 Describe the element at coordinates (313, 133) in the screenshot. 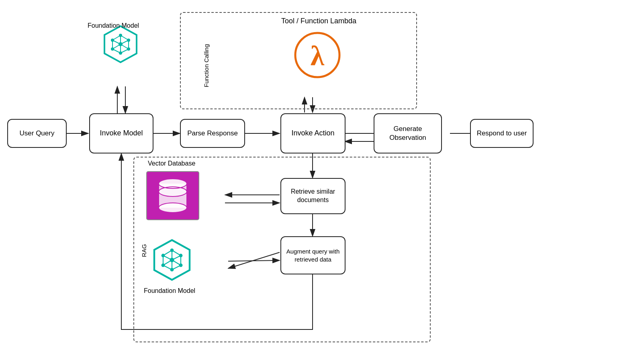

I see `invoke-action-box: Invoke Action` at that location.